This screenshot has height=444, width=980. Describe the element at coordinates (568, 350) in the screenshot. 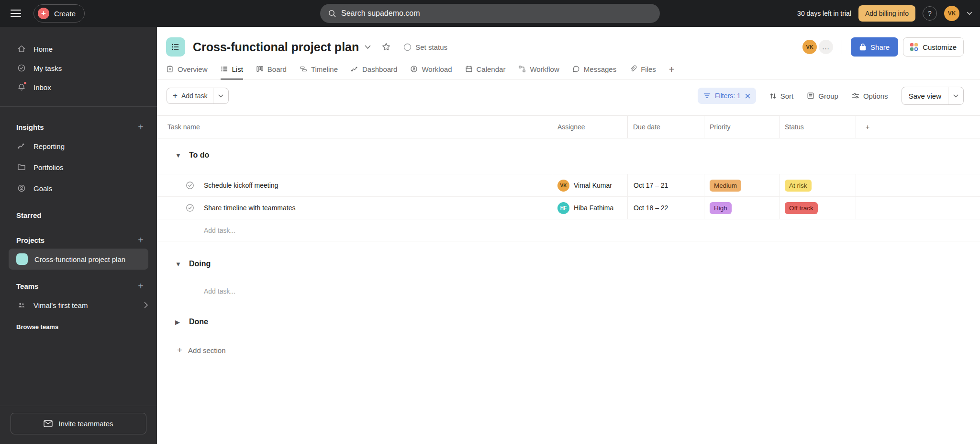

I see `add-section-button: + Add section` at that location.